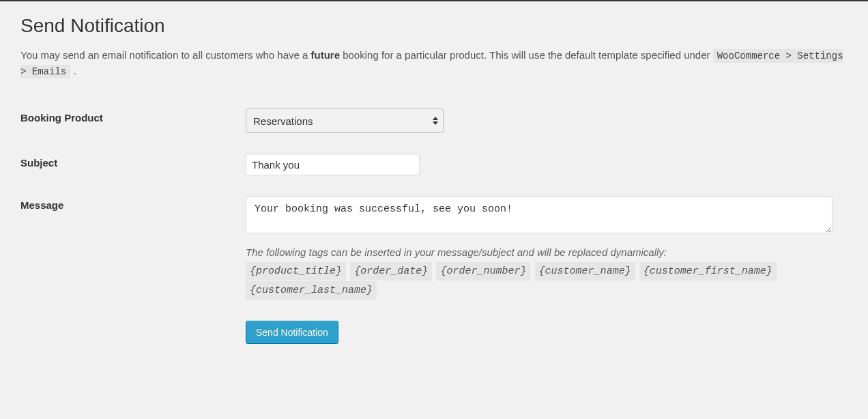 This screenshot has width=868, height=419. I want to click on subject-input, so click(333, 164).